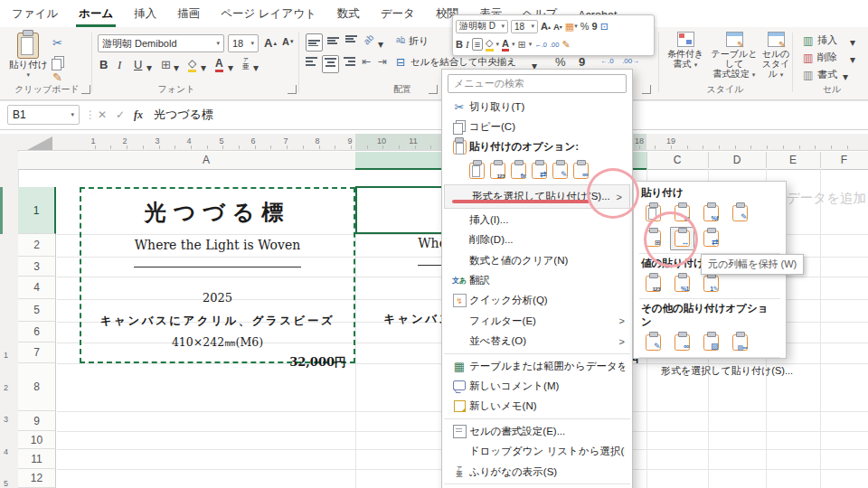 The height and width of the screenshot is (488, 868). What do you see at coordinates (433, 89) in the screenshot?
I see `alignment-dialog-launcher-icon` at bounding box center [433, 89].